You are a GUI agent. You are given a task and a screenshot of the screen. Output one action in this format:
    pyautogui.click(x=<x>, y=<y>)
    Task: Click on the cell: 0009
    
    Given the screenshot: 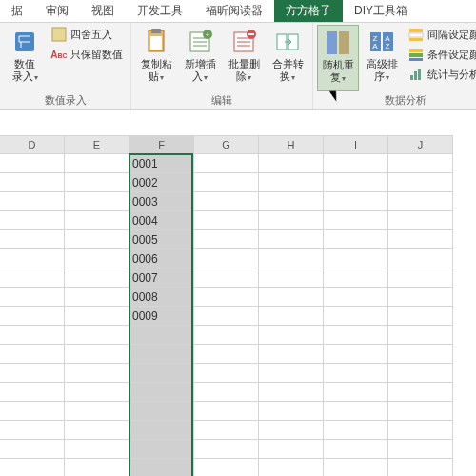 What is the action you would take?
    pyautogui.click(x=162, y=316)
    